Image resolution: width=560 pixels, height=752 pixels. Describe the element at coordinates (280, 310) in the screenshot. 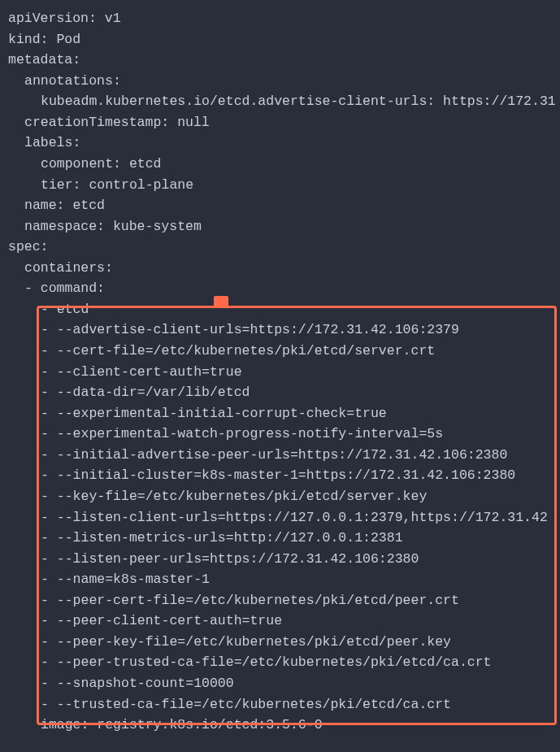

I see `yaml-line-cmd-etcd: - etcd` at that location.